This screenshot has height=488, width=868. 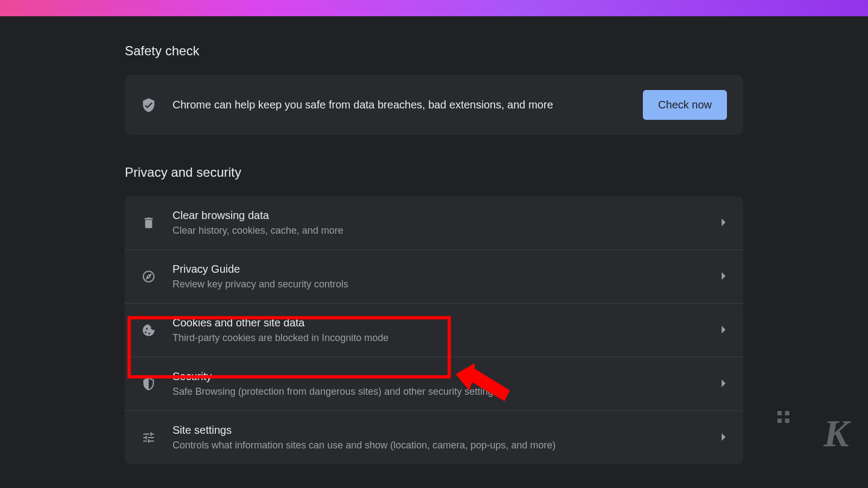 What do you see at coordinates (434, 105) in the screenshot?
I see `safety-check-card: Chrome can help keep you safe from data …` at bounding box center [434, 105].